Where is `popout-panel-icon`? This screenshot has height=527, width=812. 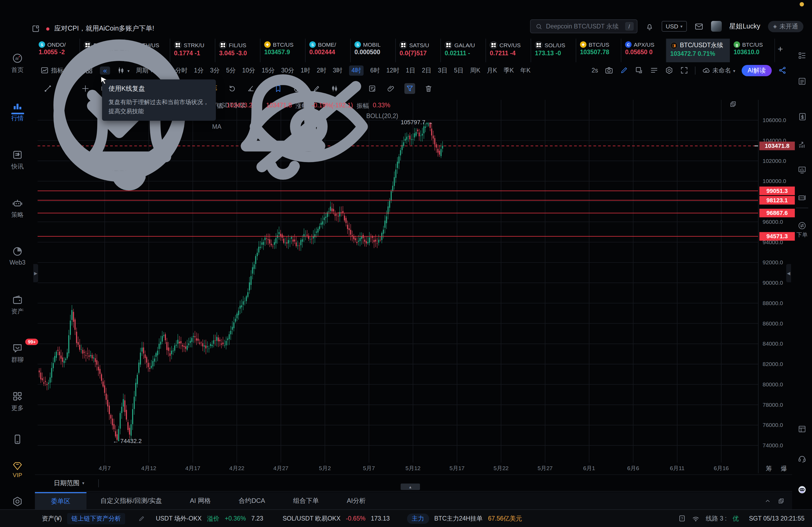 popout-panel-icon is located at coordinates (781, 501).